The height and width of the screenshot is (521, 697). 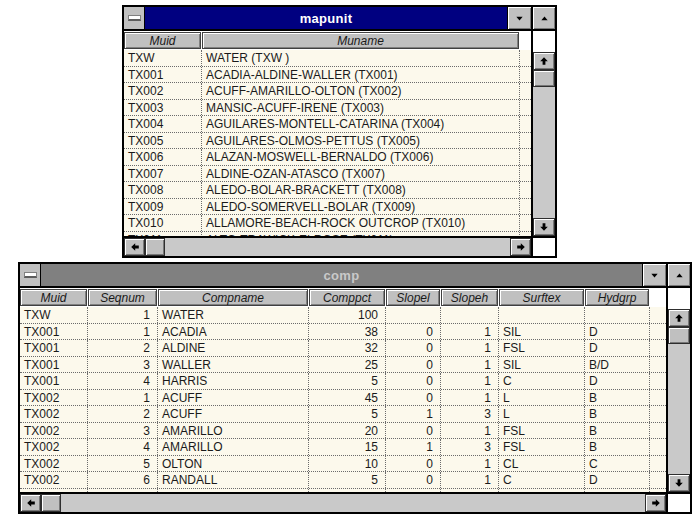 I want to click on table-row: TXW1WATER100, so click(x=343, y=316).